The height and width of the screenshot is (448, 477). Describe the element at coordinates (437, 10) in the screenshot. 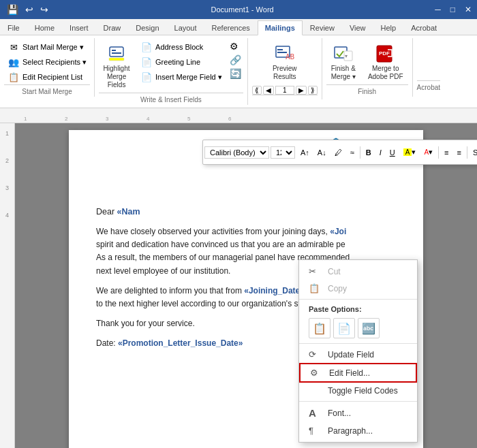

I see `minimize-button: ─` at that location.